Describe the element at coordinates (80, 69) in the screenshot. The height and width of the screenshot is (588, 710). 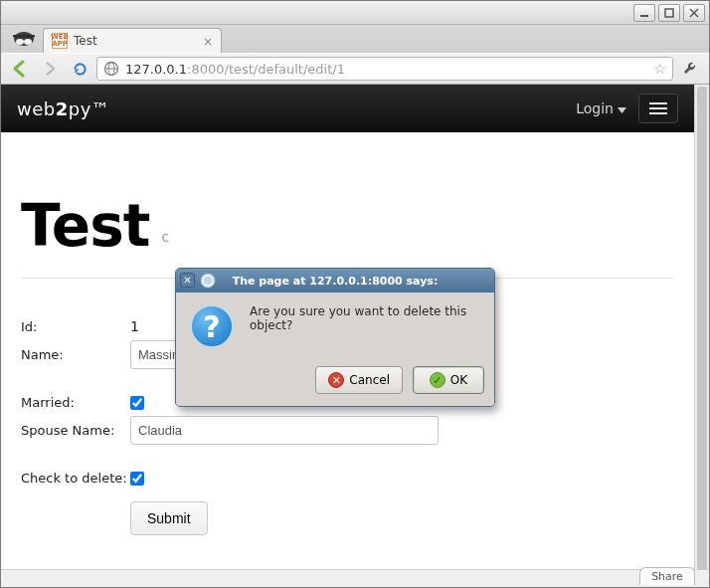
I see `reload-button` at that location.